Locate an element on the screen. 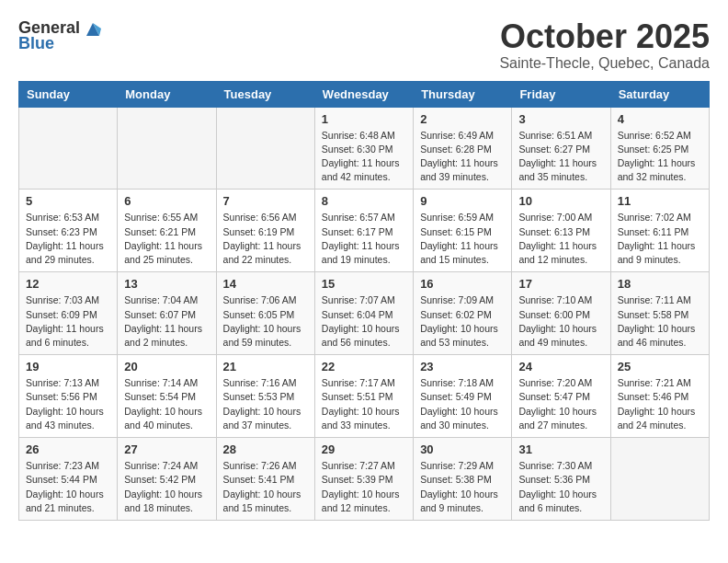 This screenshot has width=728, height=563. day-number: 9 is located at coordinates (462, 201).